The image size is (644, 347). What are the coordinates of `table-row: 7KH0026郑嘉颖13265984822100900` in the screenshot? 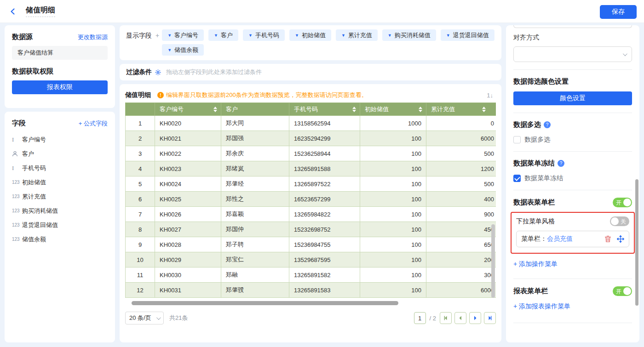 It's located at (311, 214).